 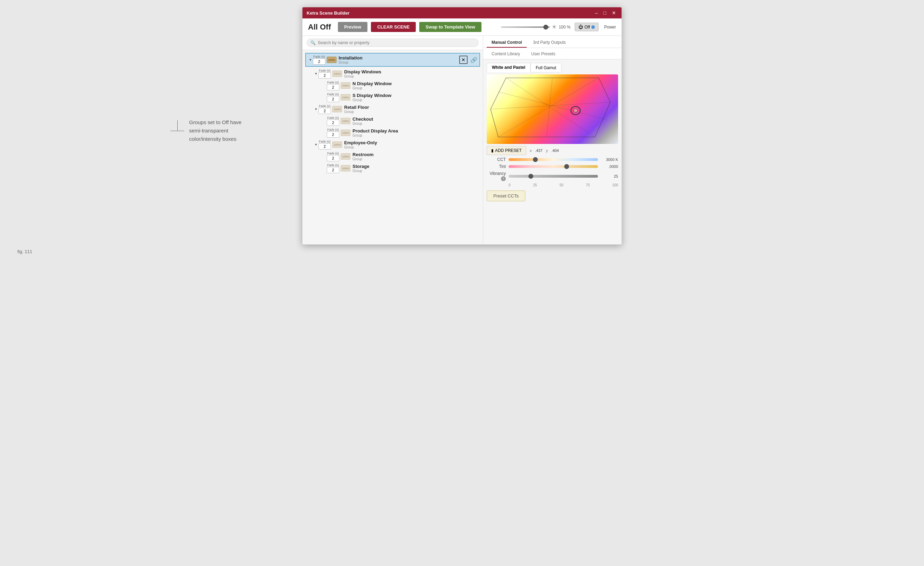 What do you see at coordinates (552, 68) in the screenshot?
I see `gamut-tabs: White and Pastel Full Gamut` at bounding box center [552, 68].